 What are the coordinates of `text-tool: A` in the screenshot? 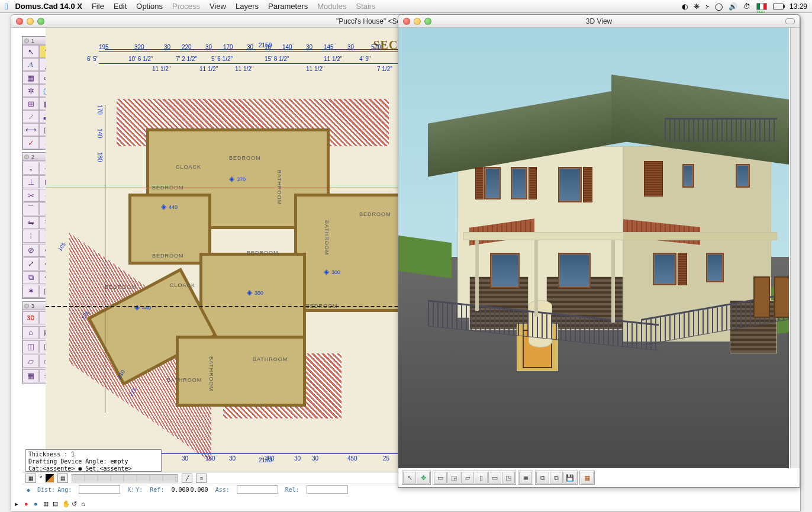 It's located at (31, 65).